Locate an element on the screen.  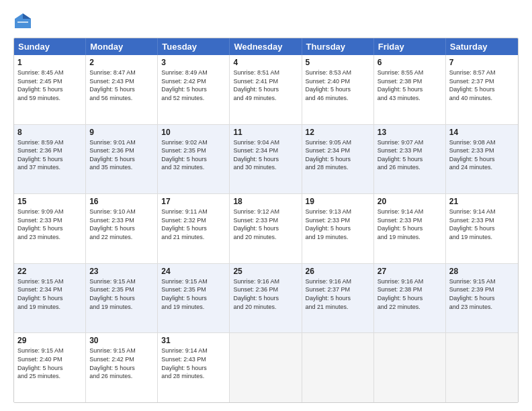
calendar-cell: 24Sunrise: 9:15 AM Sunset: 2:35 PM Dayli… is located at coordinates (193, 298).